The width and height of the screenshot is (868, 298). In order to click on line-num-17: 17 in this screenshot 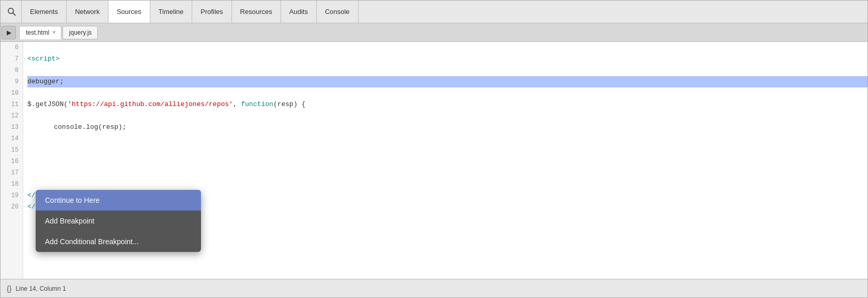, I will do `click(11, 173)`.